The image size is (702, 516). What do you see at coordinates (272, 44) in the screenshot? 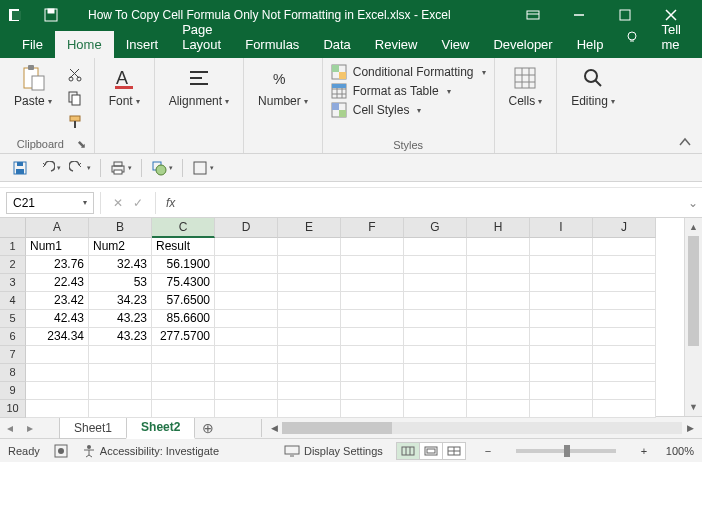
I see `tab-formulas: Formulas` at bounding box center [272, 44].